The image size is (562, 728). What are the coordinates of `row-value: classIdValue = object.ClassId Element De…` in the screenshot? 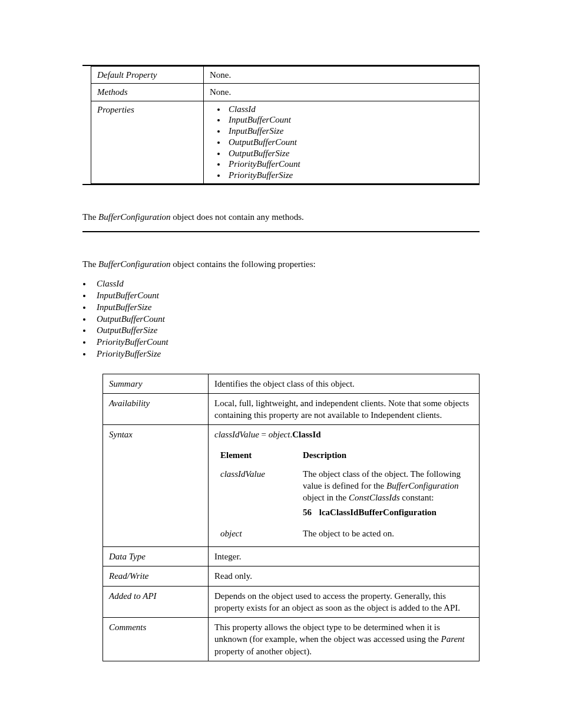 It's located at (344, 486).